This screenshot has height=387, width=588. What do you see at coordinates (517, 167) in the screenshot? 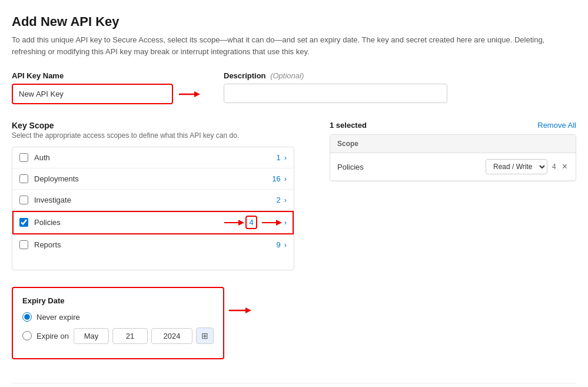
I see `scope-permission-select: Read / Write Read Only` at bounding box center [517, 167].